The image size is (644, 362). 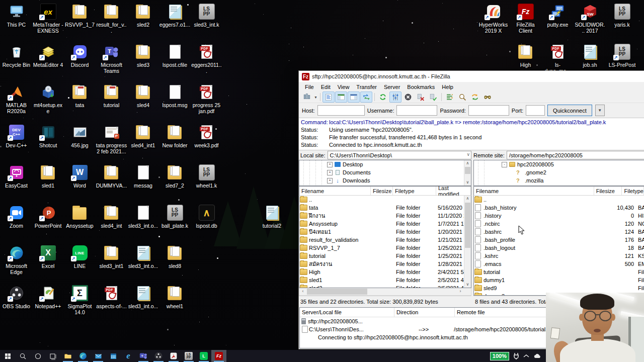 What do you see at coordinates (8, 356) in the screenshot?
I see `taskbar-start-icon` at bounding box center [8, 356].